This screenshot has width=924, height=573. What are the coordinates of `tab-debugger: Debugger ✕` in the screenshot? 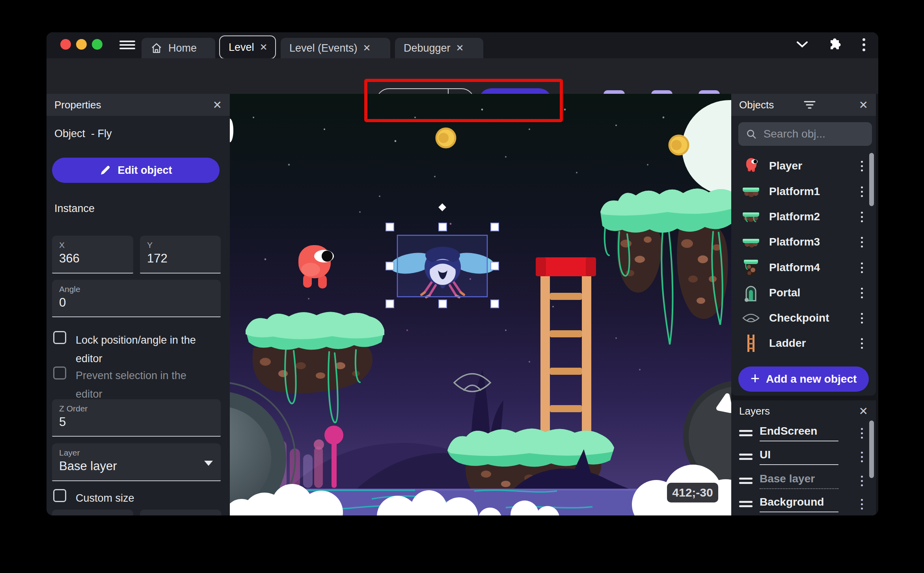 It's located at (439, 48).